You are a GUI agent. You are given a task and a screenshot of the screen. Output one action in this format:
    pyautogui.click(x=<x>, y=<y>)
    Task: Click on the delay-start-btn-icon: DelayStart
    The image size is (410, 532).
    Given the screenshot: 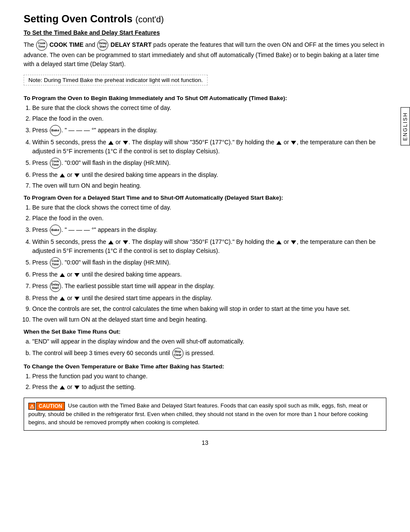 What is the action you would take?
    pyautogui.click(x=103, y=45)
    